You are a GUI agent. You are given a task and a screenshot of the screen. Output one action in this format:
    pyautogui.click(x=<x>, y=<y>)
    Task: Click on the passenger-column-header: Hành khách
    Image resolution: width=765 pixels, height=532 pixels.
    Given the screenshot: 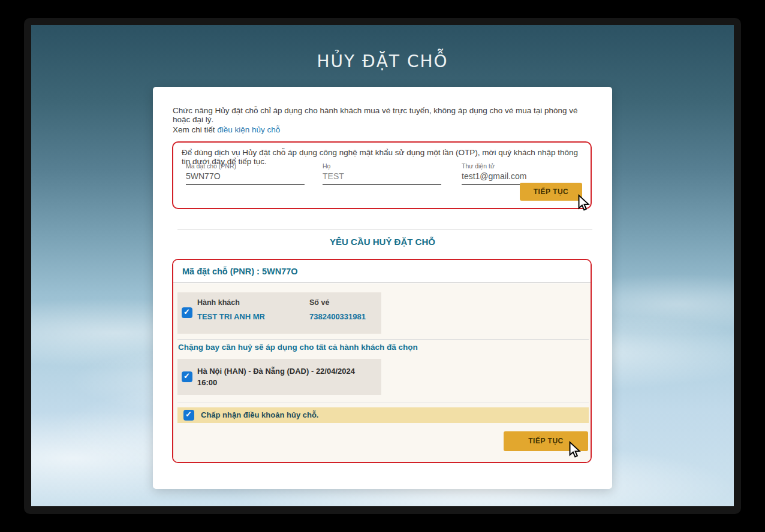 What is the action you would take?
    pyautogui.click(x=218, y=303)
    